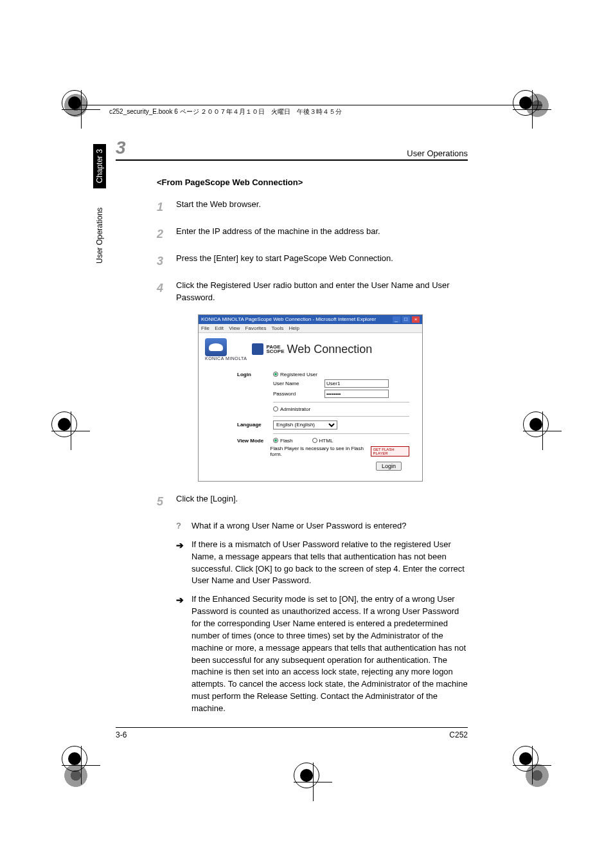 Image resolution: width=613 pixels, height=868 pixels. I want to click on flash-note: Flash Player is necessary to see in Flas…, so click(320, 451).